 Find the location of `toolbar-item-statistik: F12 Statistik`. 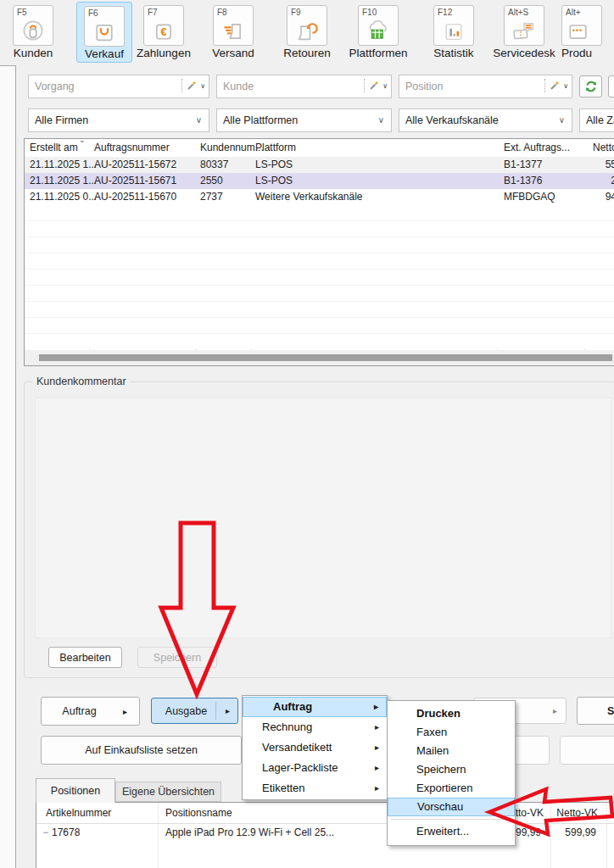

toolbar-item-statistik: F12 Statistik is located at coordinates (454, 31).